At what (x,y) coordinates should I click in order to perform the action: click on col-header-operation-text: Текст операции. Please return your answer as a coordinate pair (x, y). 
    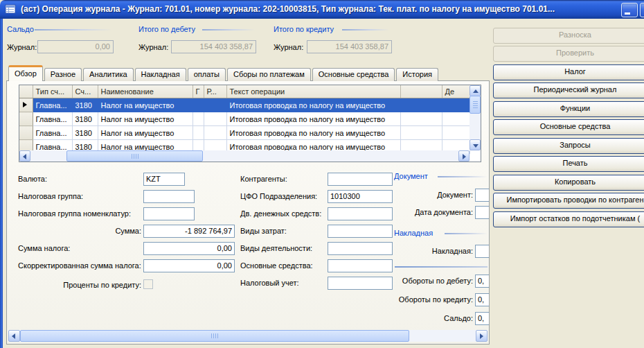
    Looking at the image, I should click on (313, 92).